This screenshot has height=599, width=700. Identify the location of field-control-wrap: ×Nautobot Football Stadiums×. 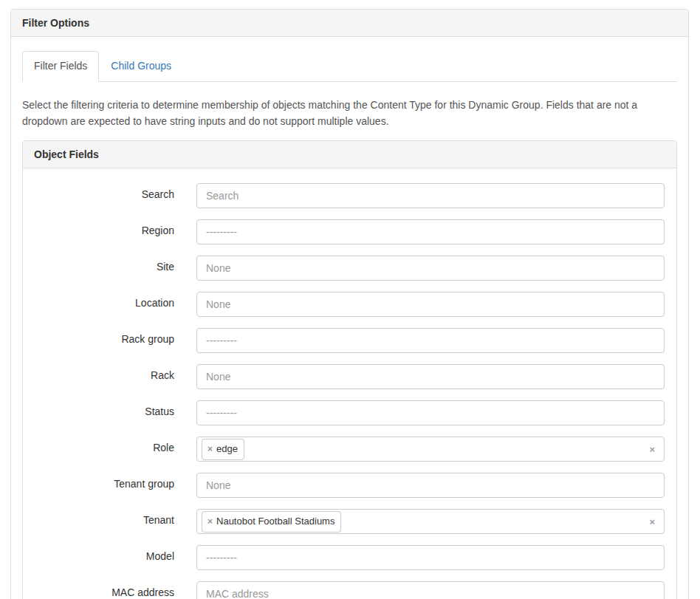
(430, 521).